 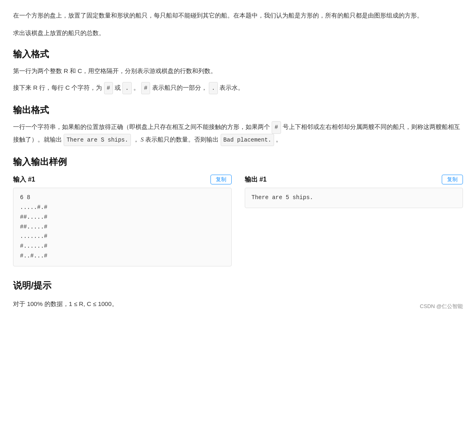 What do you see at coordinates (238, 125) in the screenshot?
I see `output-format-section: 输出格式 一行一个字符串，如果船的位置放得正确（即棋盘上只存在相互之间不能接触的…` at bounding box center [238, 125].